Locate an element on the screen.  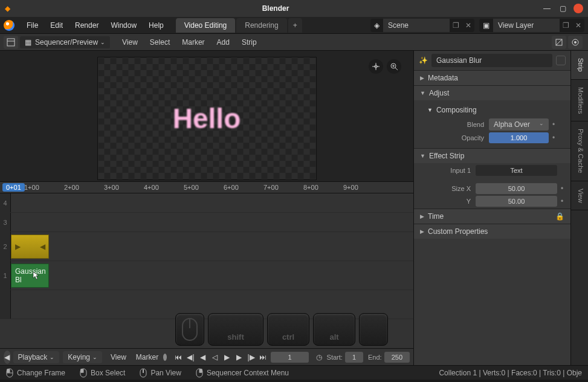
tab-proxy-cache: Proxy & Cache is located at coordinates (580, 151).